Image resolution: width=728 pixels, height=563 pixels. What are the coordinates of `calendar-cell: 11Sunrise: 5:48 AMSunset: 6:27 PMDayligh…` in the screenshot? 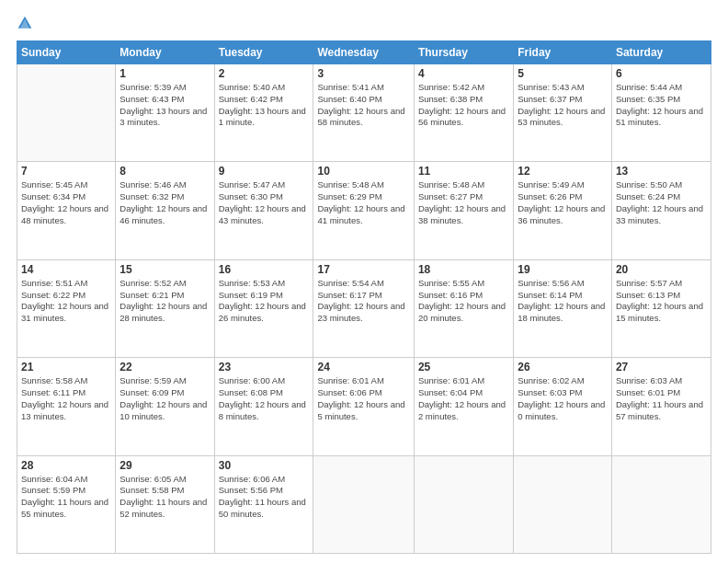 It's located at (463, 211).